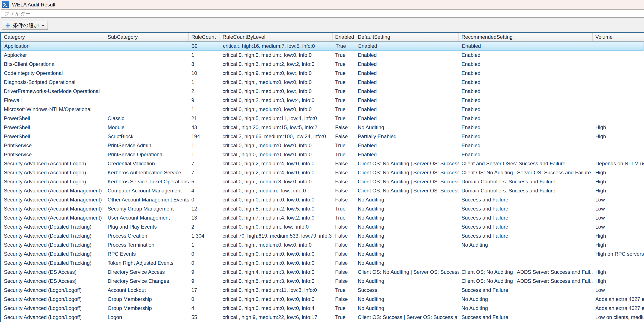 The width and height of the screenshot is (644, 322). What do you see at coordinates (53, 200) in the screenshot?
I see `cell-category: Security Advanced (Account Management)` at bounding box center [53, 200].